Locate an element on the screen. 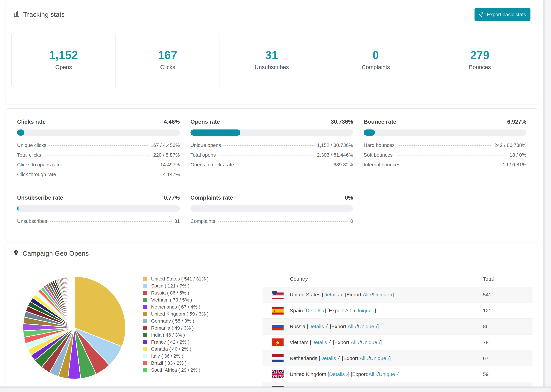 This screenshot has height=392, width=551. bracket: [ is located at coordinates (310, 342).